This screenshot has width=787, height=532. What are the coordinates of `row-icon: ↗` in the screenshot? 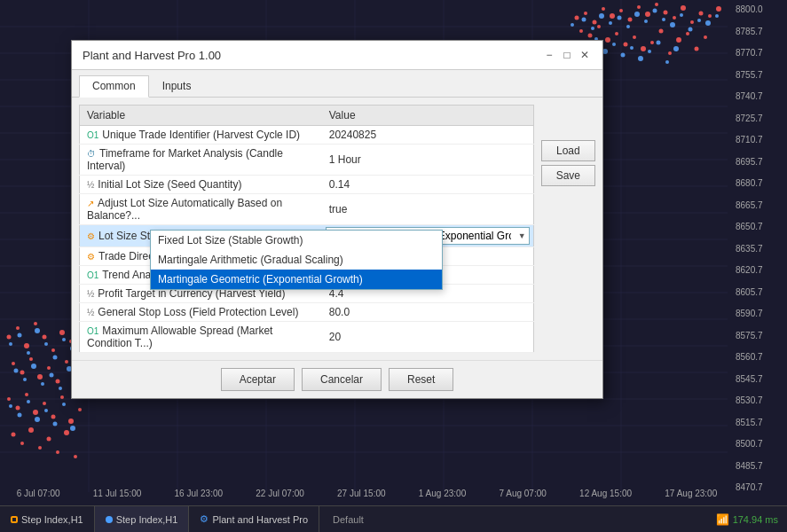 It's located at (91, 204).